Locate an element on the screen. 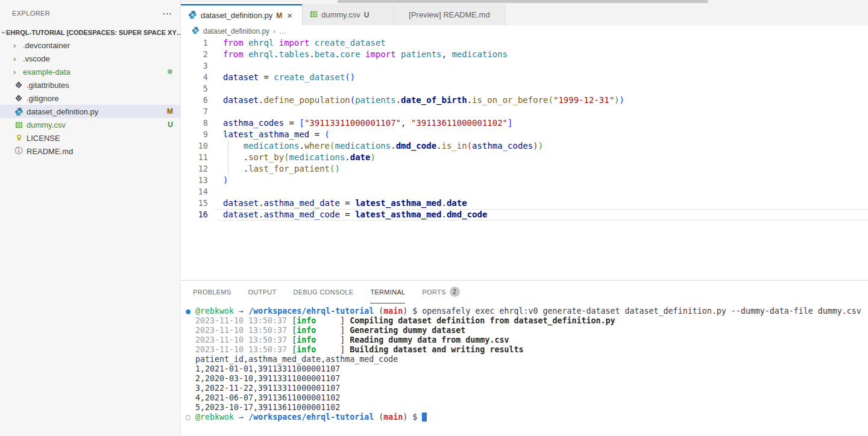 This screenshot has height=436, width=868. file-item-.vscode: ›.vscode is located at coordinates (90, 58).